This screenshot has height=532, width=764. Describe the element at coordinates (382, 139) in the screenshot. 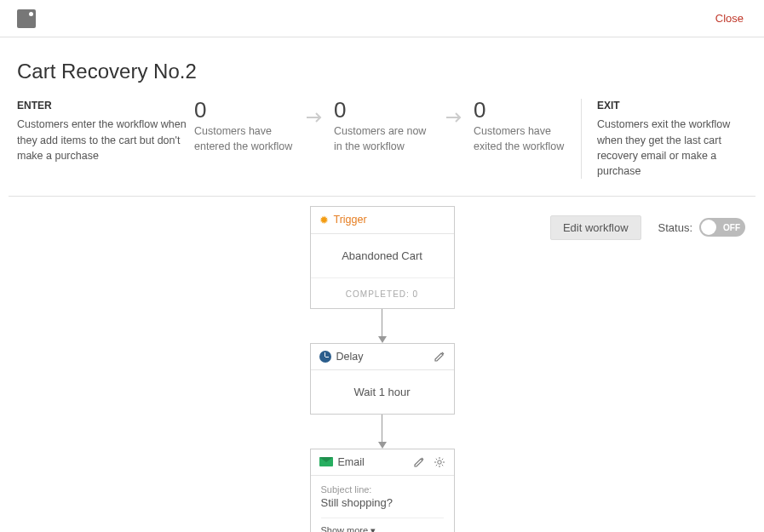

I see `stats-row: ENTER Customers enter the workflow when …` at that location.